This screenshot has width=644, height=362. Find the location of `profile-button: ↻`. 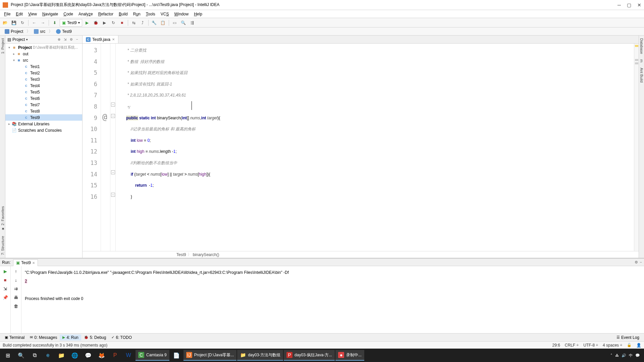

profile-button: ↻ is located at coordinates (113, 23).